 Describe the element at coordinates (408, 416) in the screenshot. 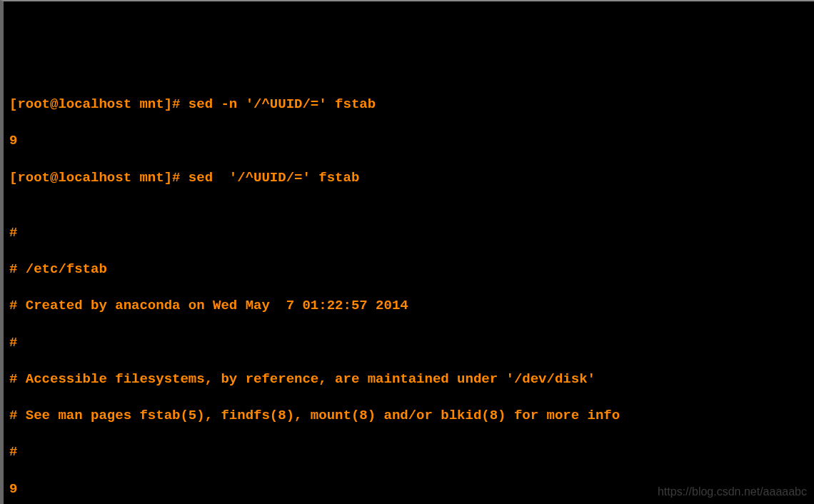

I see `terminal-line: # See man pages fstab(5), findfs(8), mou…` at that location.